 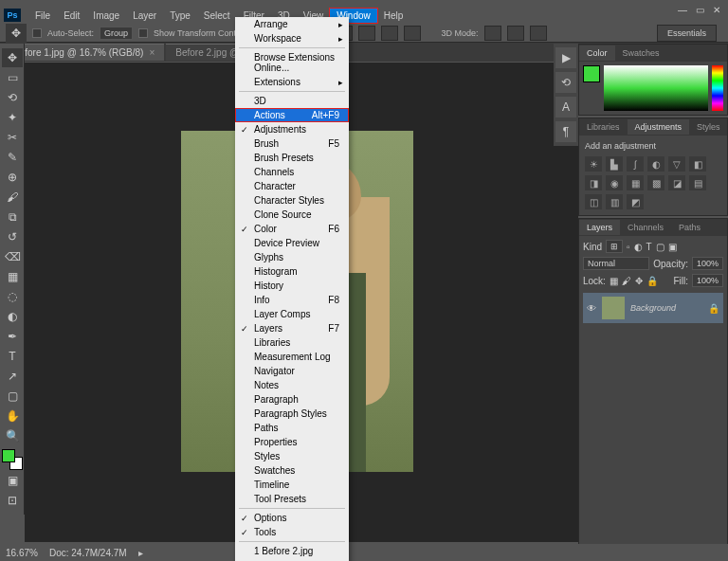 What do you see at coordinates (292, 38) in the screenshot?
I see `menu-item-workspace: Workspace` at bounding box center [292, 38].